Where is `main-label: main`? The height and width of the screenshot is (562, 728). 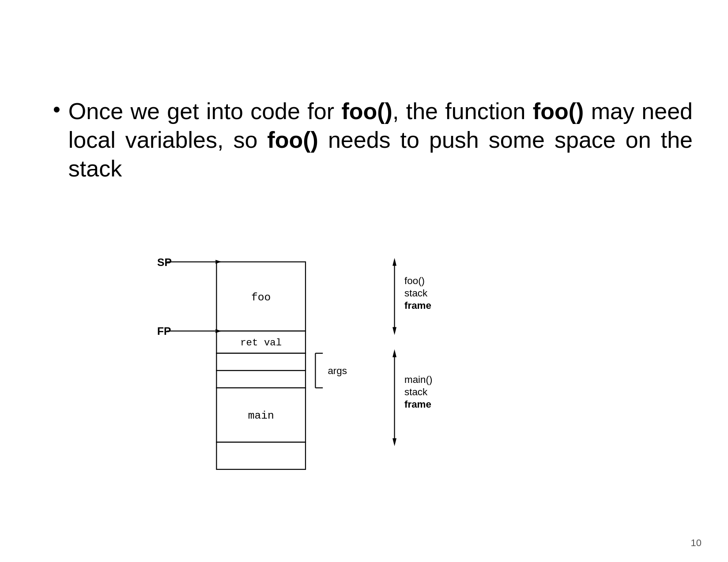
main-label: main is located at coordinates (261, 416).